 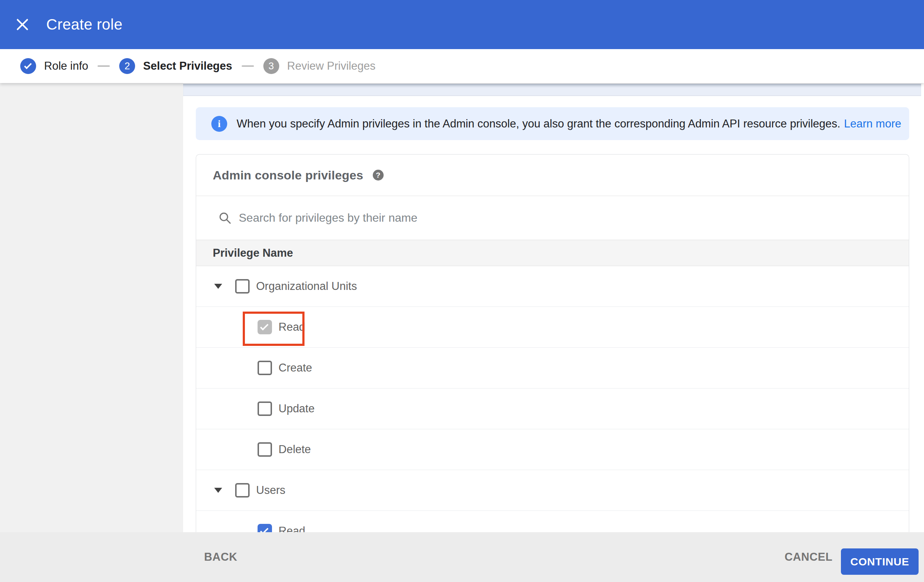 I want to click on table-row: Organizational Units, so click(x=553, y=287).